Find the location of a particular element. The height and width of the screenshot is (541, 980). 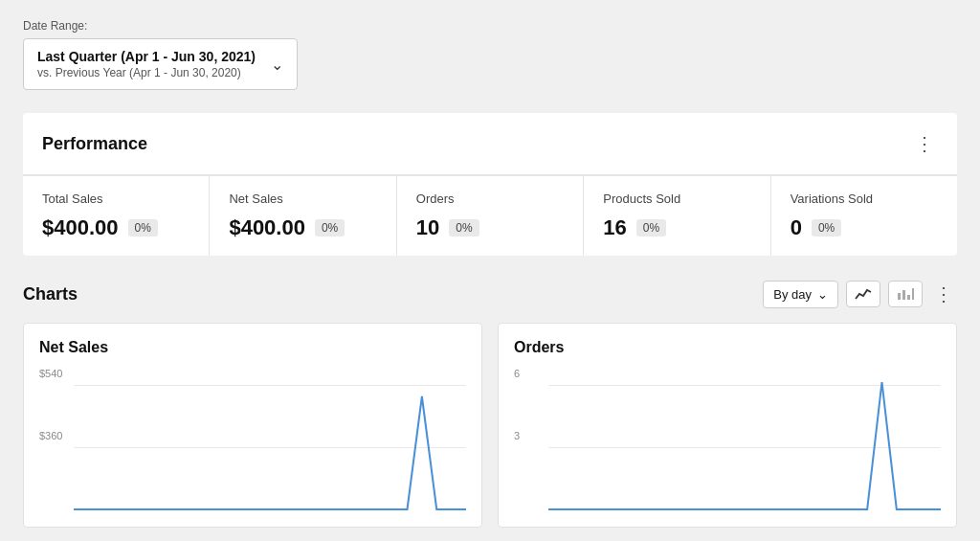

charts-controls: By day ⌄ is located at coordinates (859, 294).